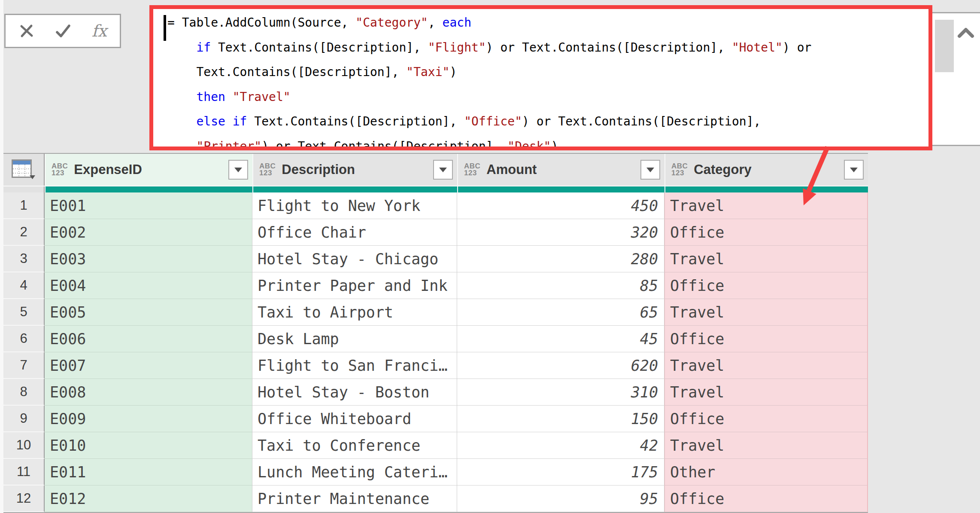 The width and height of the screenshot is (980, 513). Describe the element at coordinates (355, 312) in the screenshot. I see `cell-desc: Taxi to Airport` at that location.